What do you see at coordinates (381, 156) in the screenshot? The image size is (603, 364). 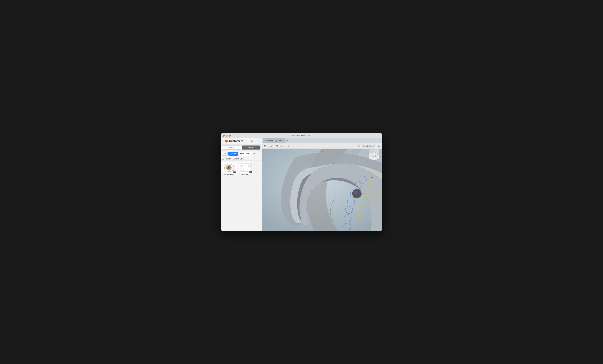 I see `svg-text: X` at bounding box center [381, 156].